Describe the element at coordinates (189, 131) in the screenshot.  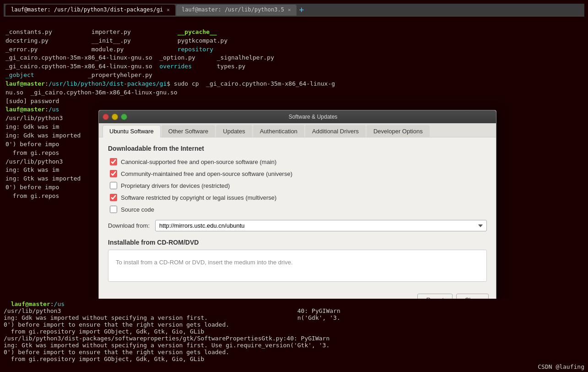
I see `tab-other-software: Other Software` at that location.